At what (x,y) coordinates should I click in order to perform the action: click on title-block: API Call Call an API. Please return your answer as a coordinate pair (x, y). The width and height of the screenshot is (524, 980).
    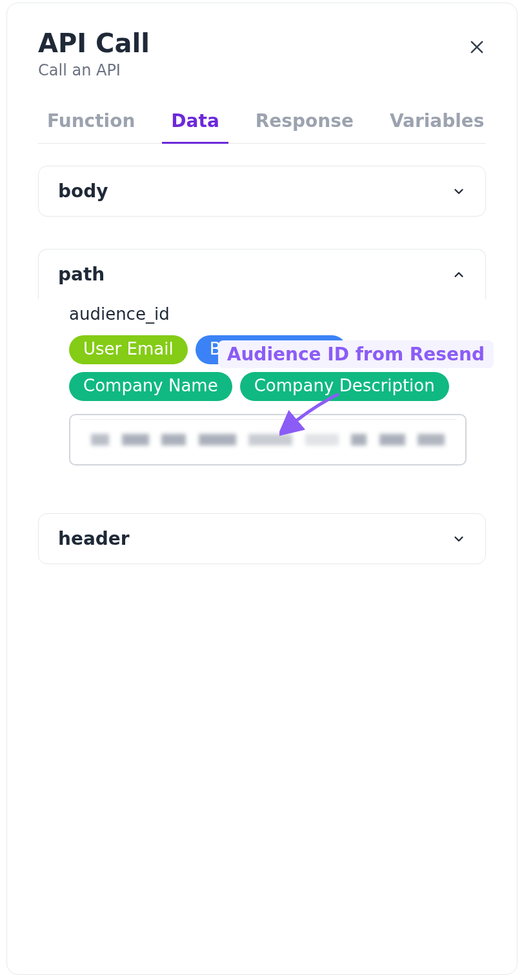
    Looking at the image, I should click on (94, 54).